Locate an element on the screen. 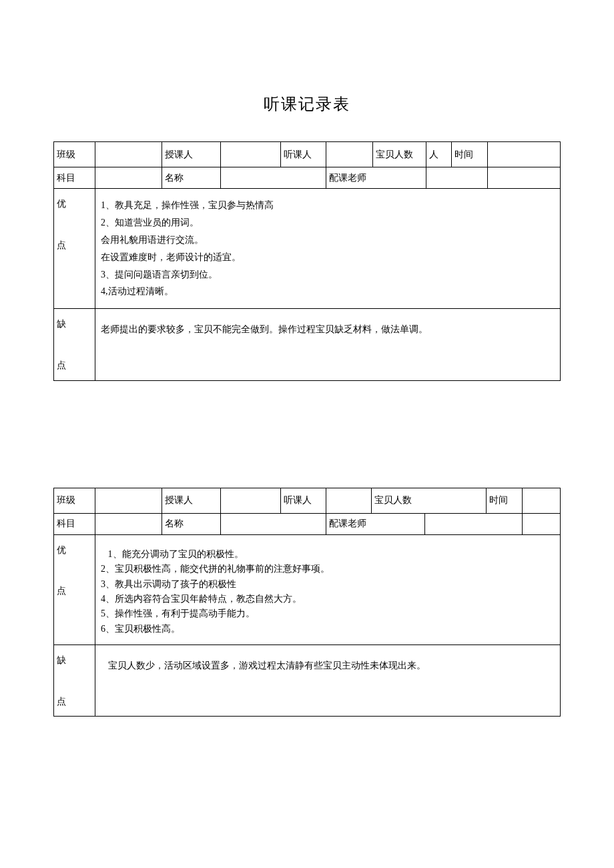  adv-line: 1、教具充足，操作性强，宝贝参与热情高 is located at coordinates (328, 205).